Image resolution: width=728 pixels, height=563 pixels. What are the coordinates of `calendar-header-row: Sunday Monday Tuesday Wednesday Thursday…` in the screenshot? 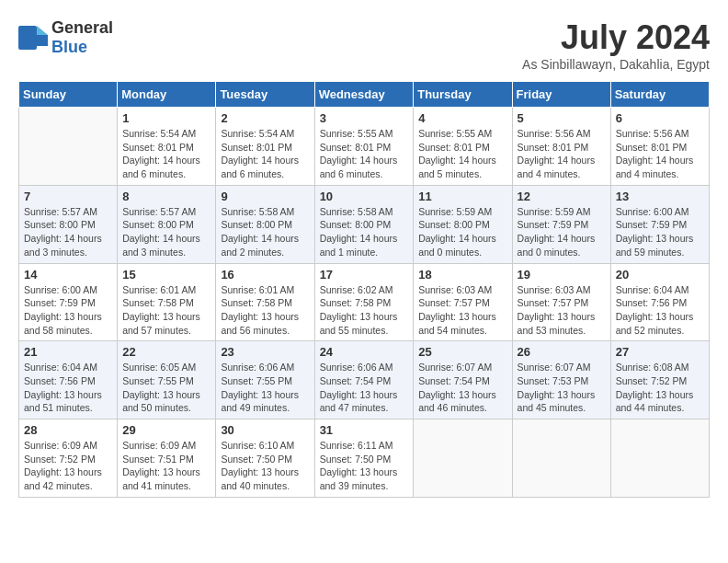 It's located at (364, 95).